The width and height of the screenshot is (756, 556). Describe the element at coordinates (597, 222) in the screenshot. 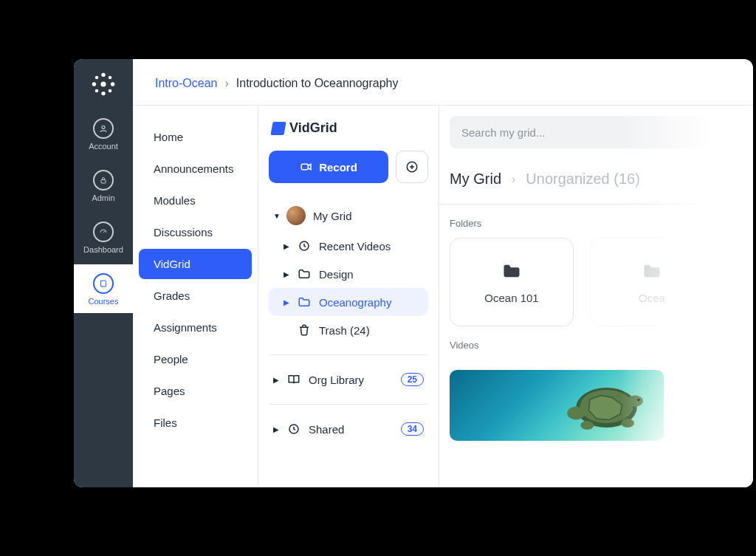

I see `folders-heading: Folders` at that location.